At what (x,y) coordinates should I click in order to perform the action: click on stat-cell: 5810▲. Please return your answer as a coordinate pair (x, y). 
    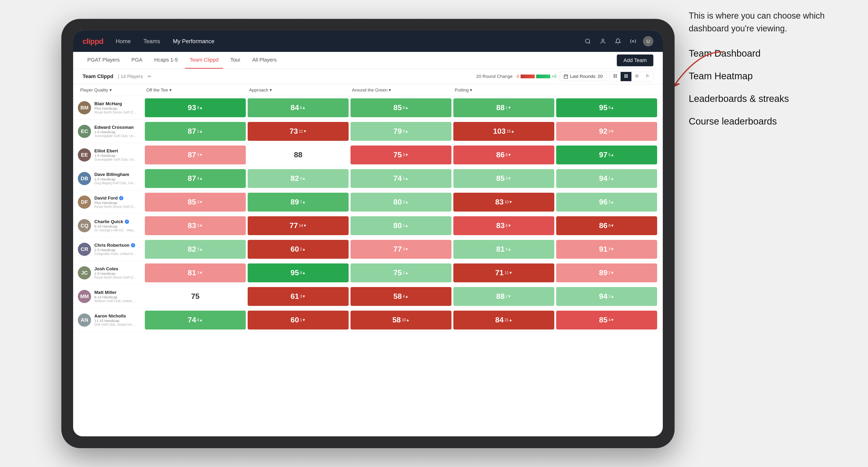
    Looking at the image, I should click on (401, 320).